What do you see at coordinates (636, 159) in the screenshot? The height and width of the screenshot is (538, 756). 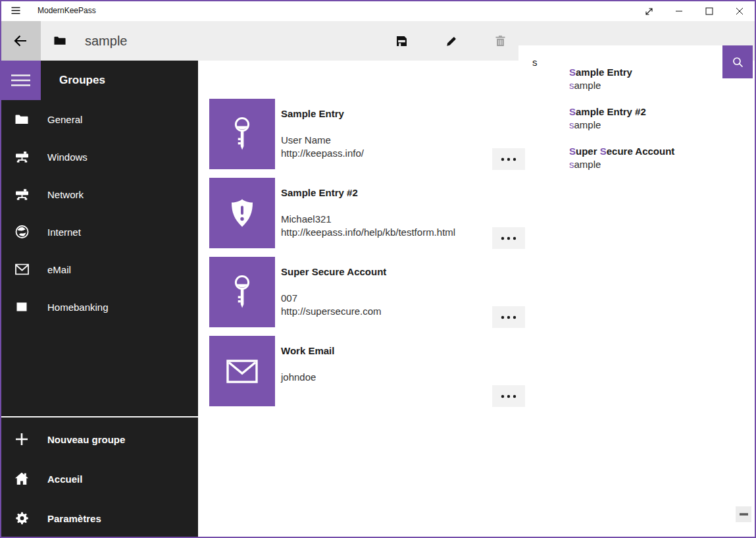 I see `suggestion-item: Super Secure Account sample` at bounding box center [636, 159].